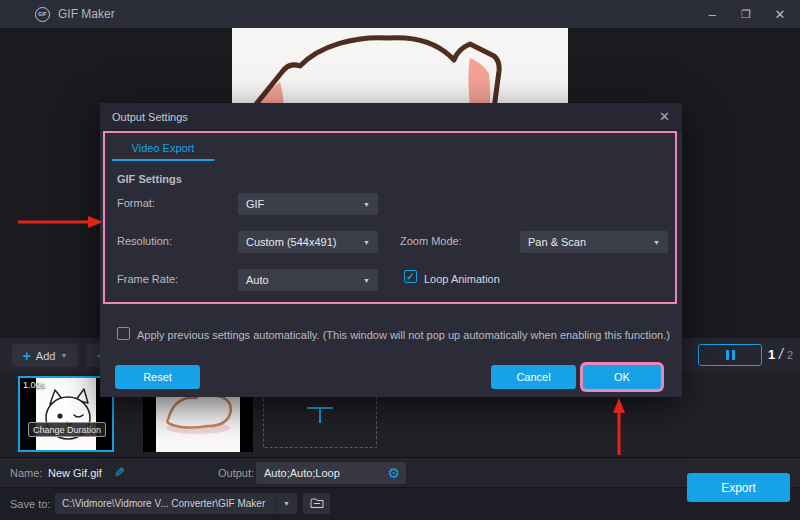  I want to click on dialog-header: Output Settings ✕, so click(391, 117).